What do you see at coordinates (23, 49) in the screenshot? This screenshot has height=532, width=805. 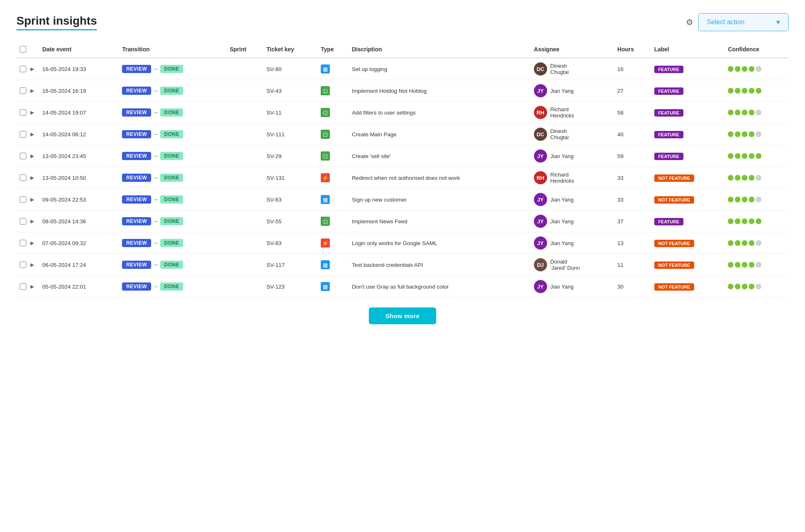 I see `select-all-checkbox` at bounding box center [23, 49].